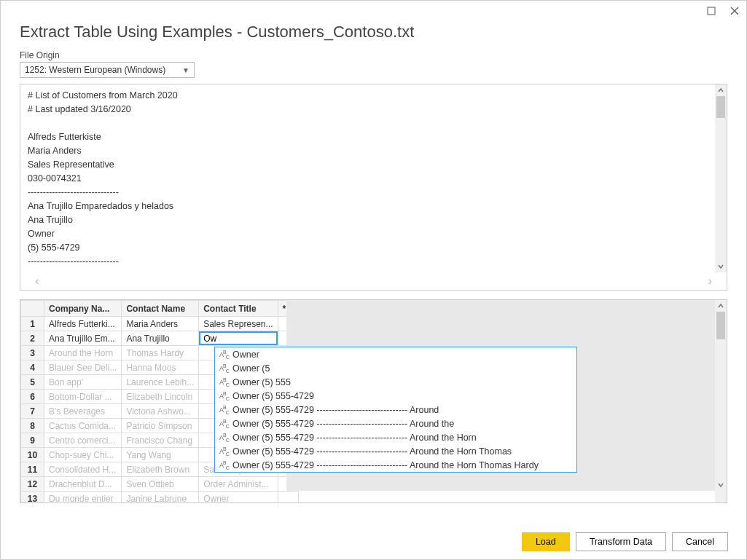 The image size is (747, 560). Describe the element at coordinates (33, 455) in the screenshot. I see `row-number: 10` at that location.